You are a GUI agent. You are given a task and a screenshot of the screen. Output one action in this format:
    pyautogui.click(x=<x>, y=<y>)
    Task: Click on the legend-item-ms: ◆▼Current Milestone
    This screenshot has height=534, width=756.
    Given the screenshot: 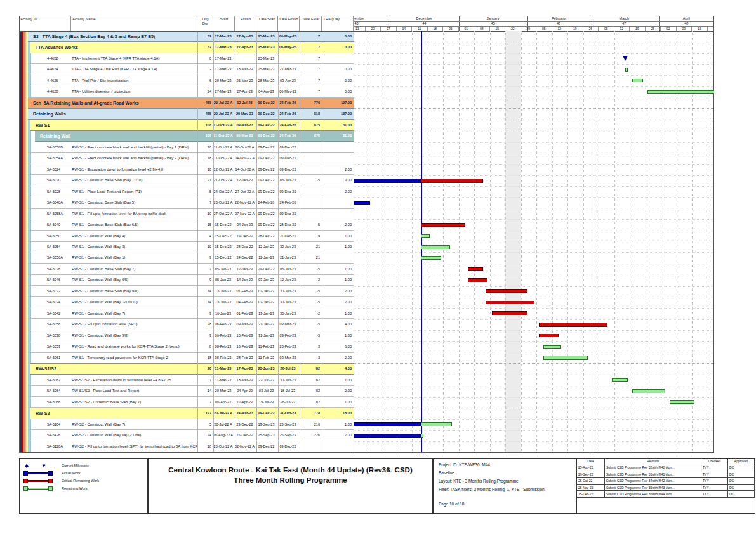 What is the action you would take?
    pyautogui.click(x=84, y=466)
    